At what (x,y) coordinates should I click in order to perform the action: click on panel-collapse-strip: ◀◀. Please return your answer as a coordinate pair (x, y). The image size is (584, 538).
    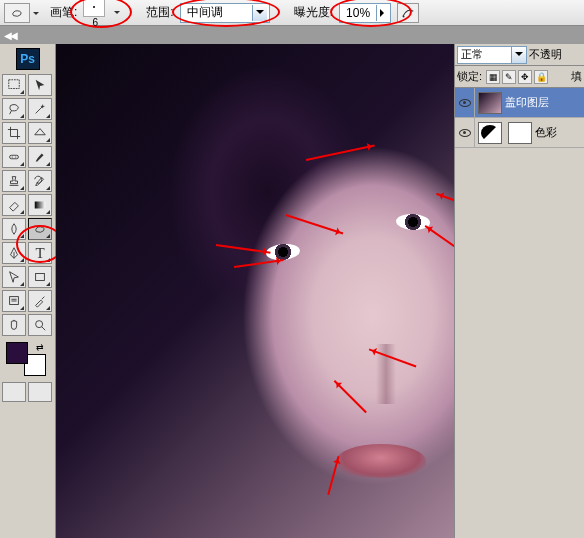
    Looking at the image, I should click on (292, 35).